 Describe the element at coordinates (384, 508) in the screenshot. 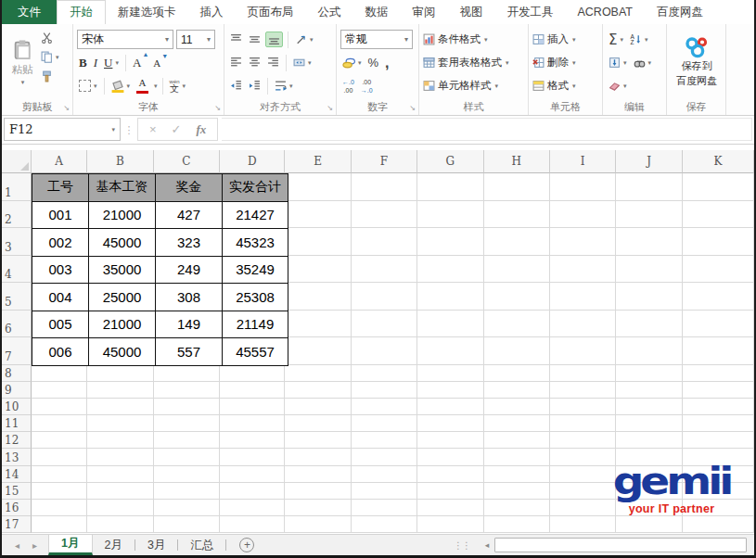

I see `cell-F16` at that location.